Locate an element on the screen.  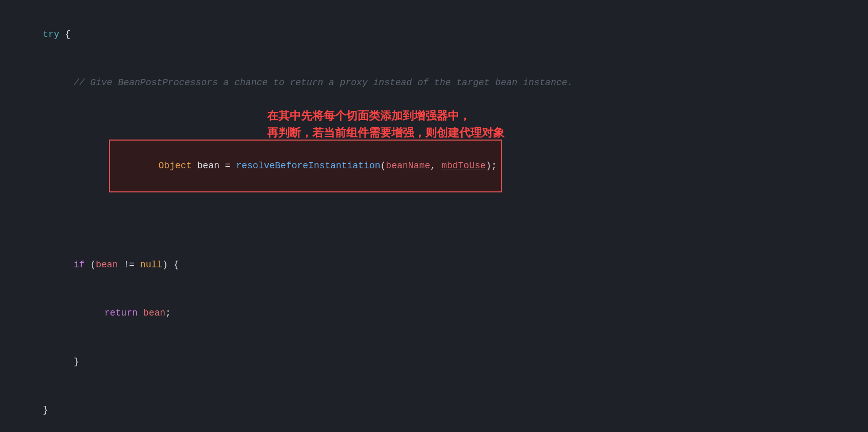
highlighted-resolve-line: Object bean = resolveBeforeInstantiation… is located at coordinates (305, 166).